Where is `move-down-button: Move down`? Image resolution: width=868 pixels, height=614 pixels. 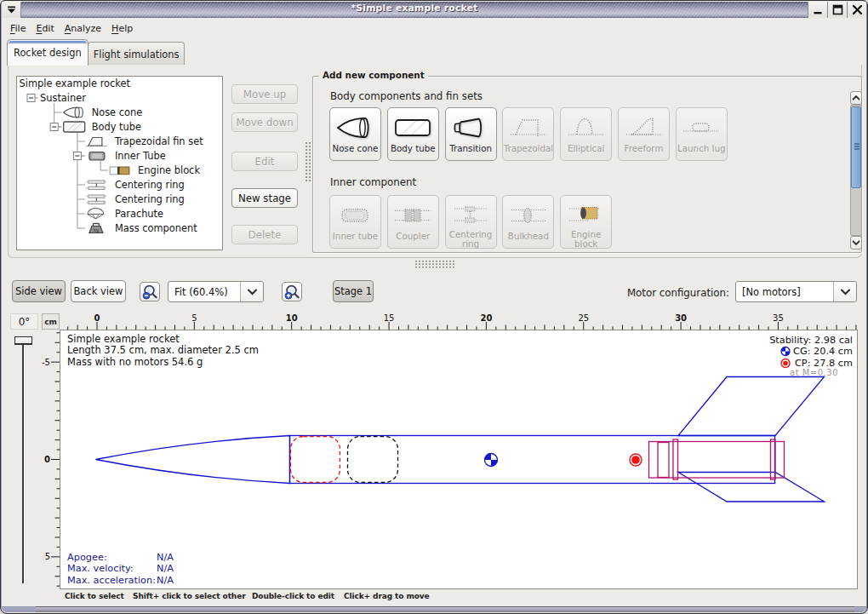 move-down-button: Move down is located at coordinates (265, 123).